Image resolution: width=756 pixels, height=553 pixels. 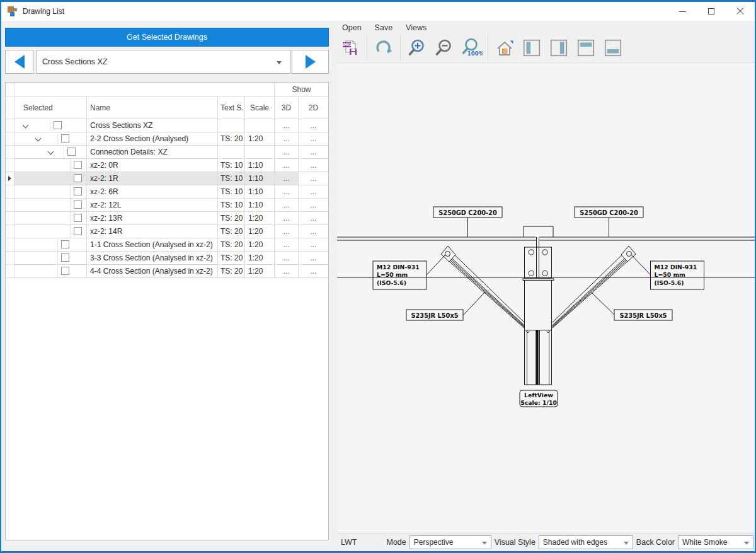 What do you see at coordinates (682, 11) in the screenshot?
I see `minimize-button` at bounding box center [682, 11].